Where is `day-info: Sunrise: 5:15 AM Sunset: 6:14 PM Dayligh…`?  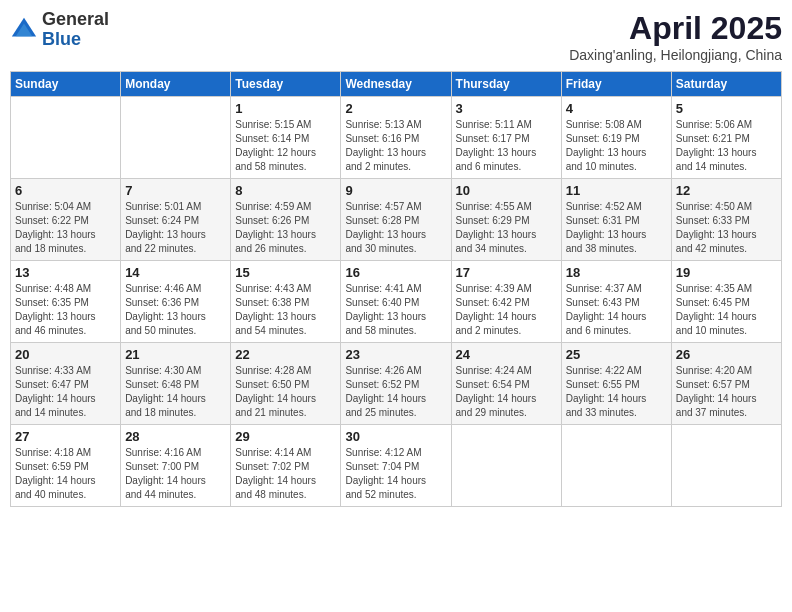
day-info: Sunrise: 5:15 AM Sunset: 6:14 PM Dayligh… is located at coordinates (286, 146).